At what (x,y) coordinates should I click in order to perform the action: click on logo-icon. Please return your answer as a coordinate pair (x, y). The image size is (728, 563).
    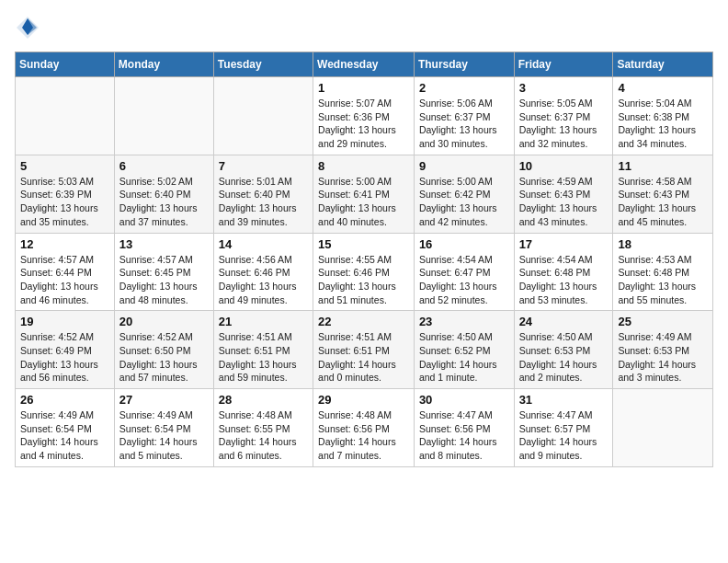
    Looking at the image, I should click on (28, 28).